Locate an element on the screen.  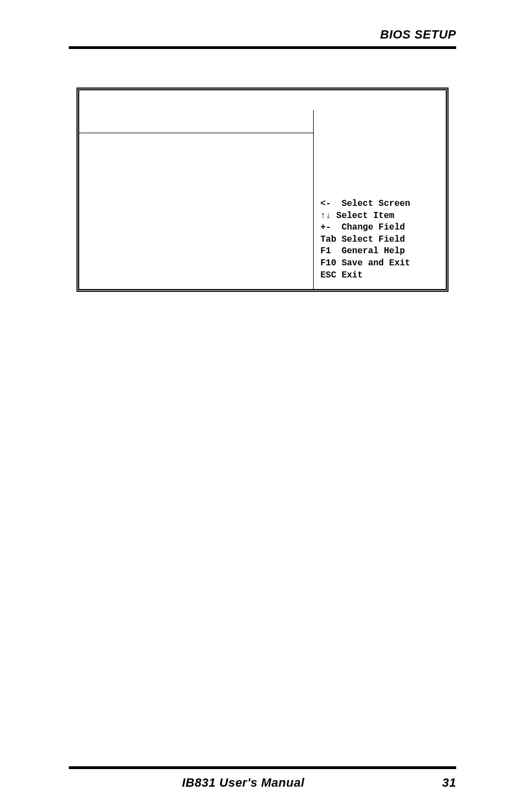
footer-separator is located at coordinates (262, 767).